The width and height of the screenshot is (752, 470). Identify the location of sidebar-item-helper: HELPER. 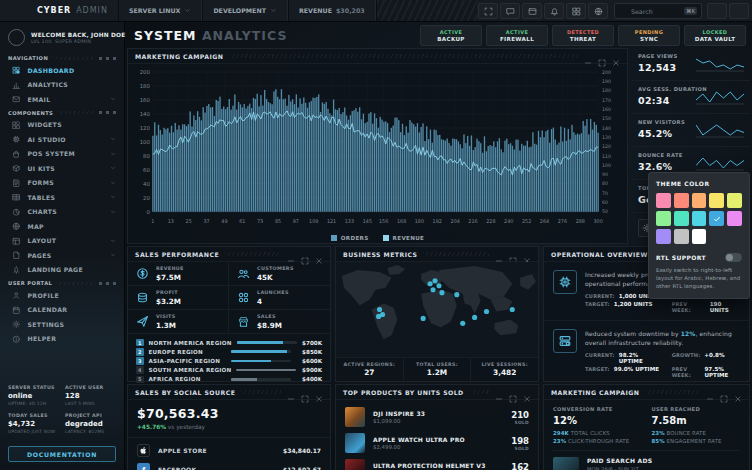
(62, 340).